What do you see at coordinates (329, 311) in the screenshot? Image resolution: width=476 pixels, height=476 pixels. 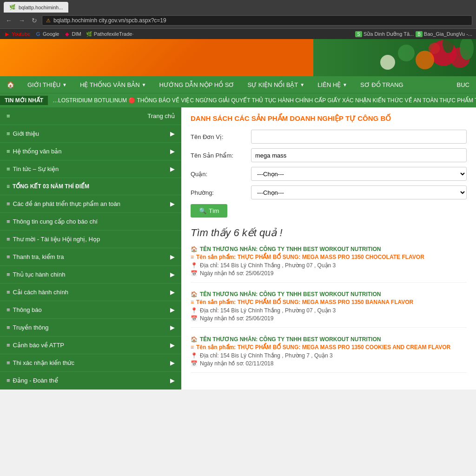 I see `result-address-2: 📍 Địa chỉ: 154 Bis Lý Chính Thắng , Phườ…` at bounding box center [329, 311].